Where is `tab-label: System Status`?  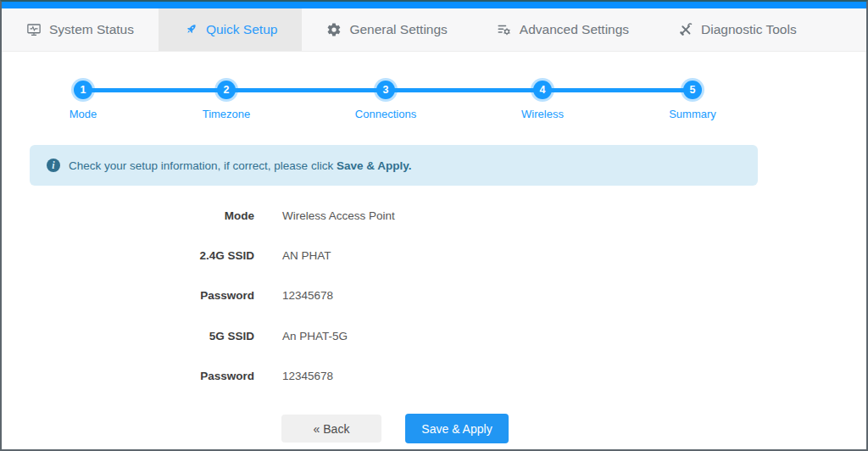
tab-label: System Status is located at coordinates (92, 30).